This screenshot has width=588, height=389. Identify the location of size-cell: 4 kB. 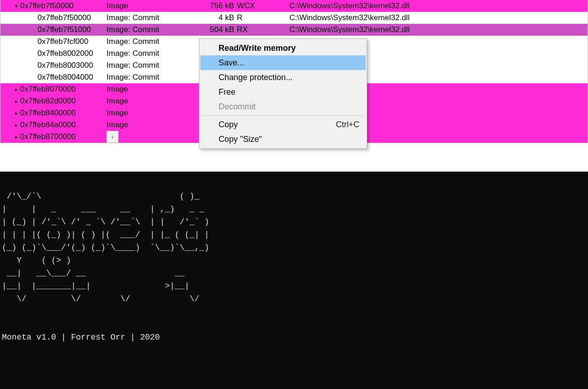
(219, 18).